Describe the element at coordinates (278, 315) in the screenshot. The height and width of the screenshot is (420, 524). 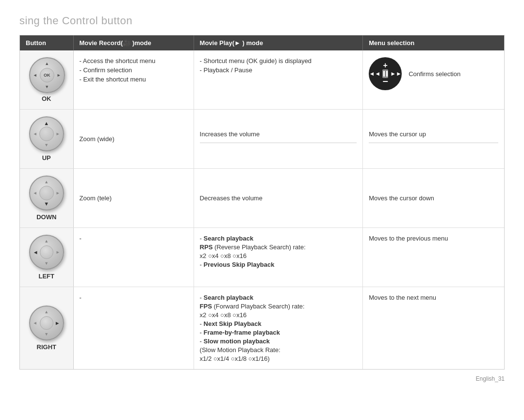
I see `right-play-line3: x2 ○x4 ○x8 ○x16` at that location.